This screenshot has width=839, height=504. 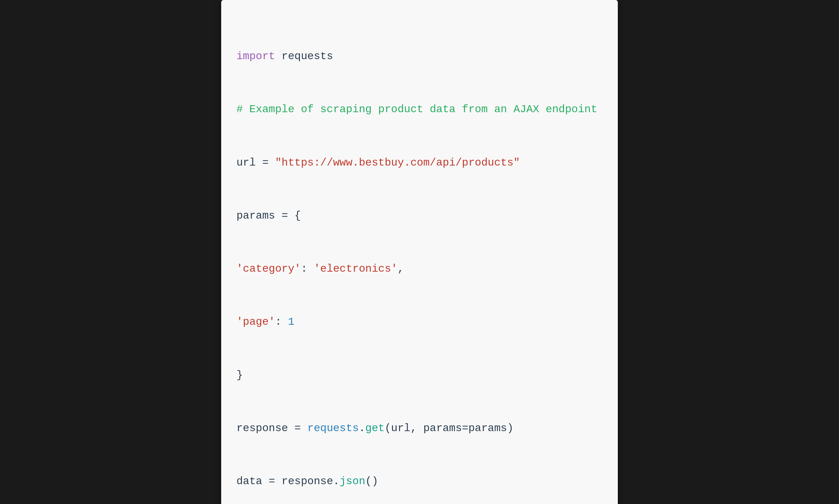 I want to click on line-9: data = response.json(), so click(x=419, y=482).